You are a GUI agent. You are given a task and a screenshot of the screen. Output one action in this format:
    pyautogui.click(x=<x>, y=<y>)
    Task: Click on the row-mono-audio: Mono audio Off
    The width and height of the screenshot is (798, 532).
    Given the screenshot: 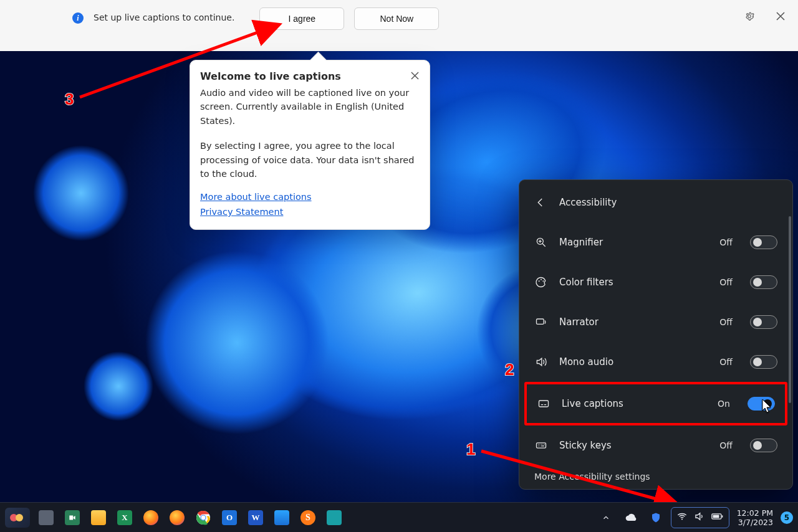 What is the action you would take?
    pyautogui.click(x=656, y=362)
    